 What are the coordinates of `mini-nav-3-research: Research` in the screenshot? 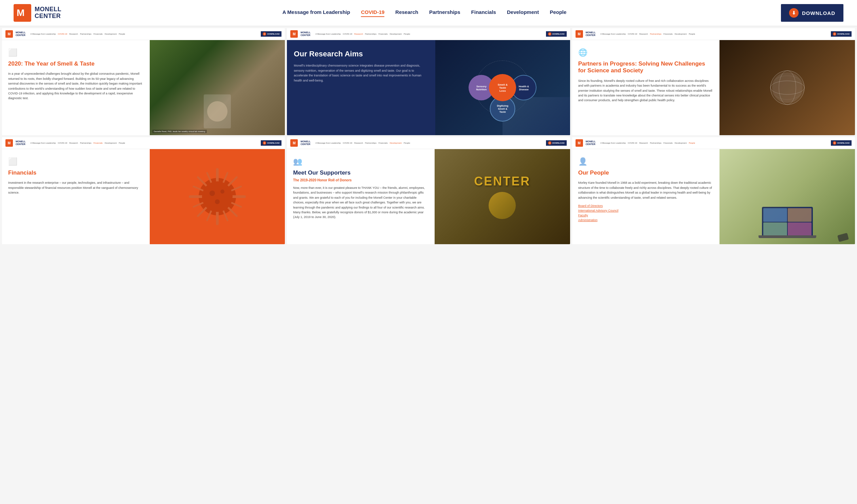 It's located at (644, 34).